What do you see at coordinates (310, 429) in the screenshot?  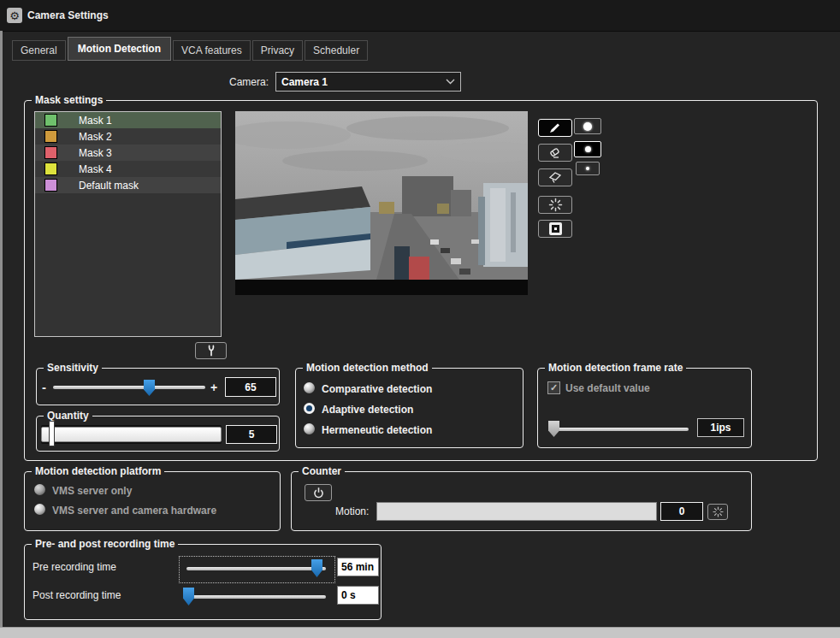 I see `radio-hermeneutic-detection` at bounding box center [310, 429].